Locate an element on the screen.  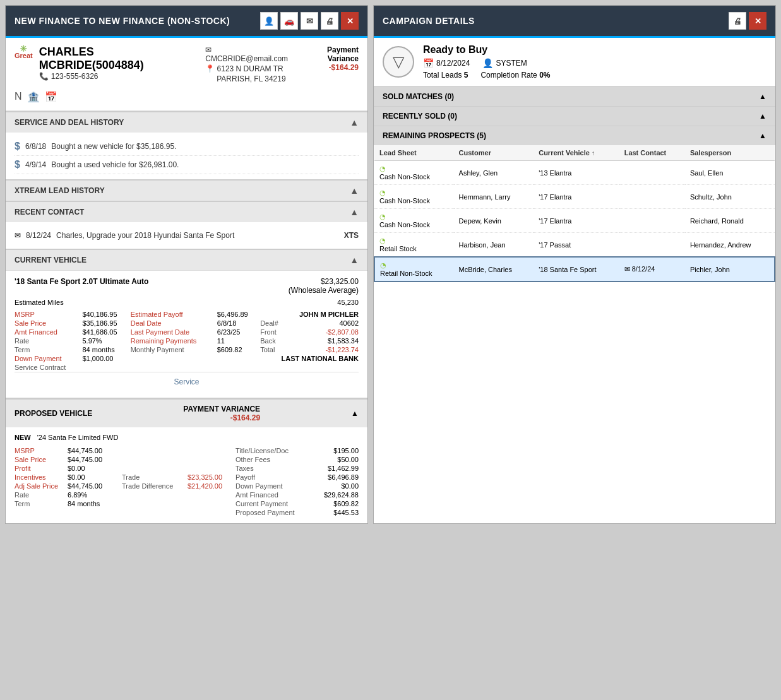
rating-label: Great is located at coordinates (24, 56).